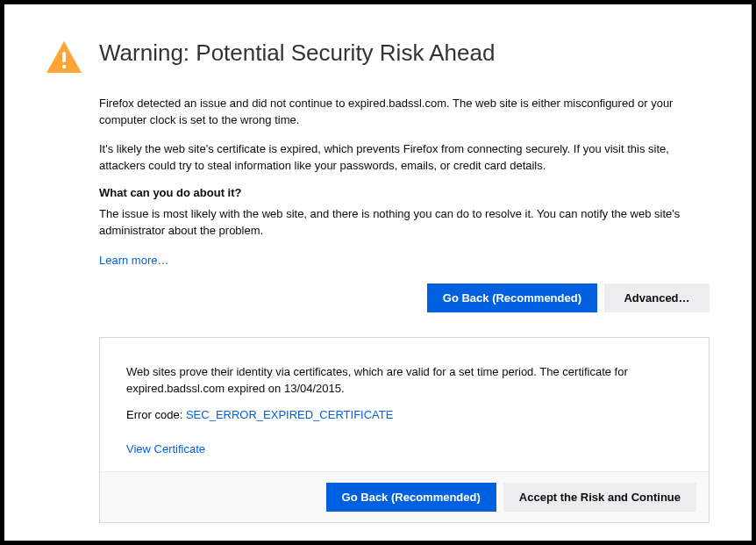 Image resolution: width=756 pixels, height=545 pixels. I want to click on intro-paragraph-2: It's likely the web site's certificate i…, so click(404, 158).